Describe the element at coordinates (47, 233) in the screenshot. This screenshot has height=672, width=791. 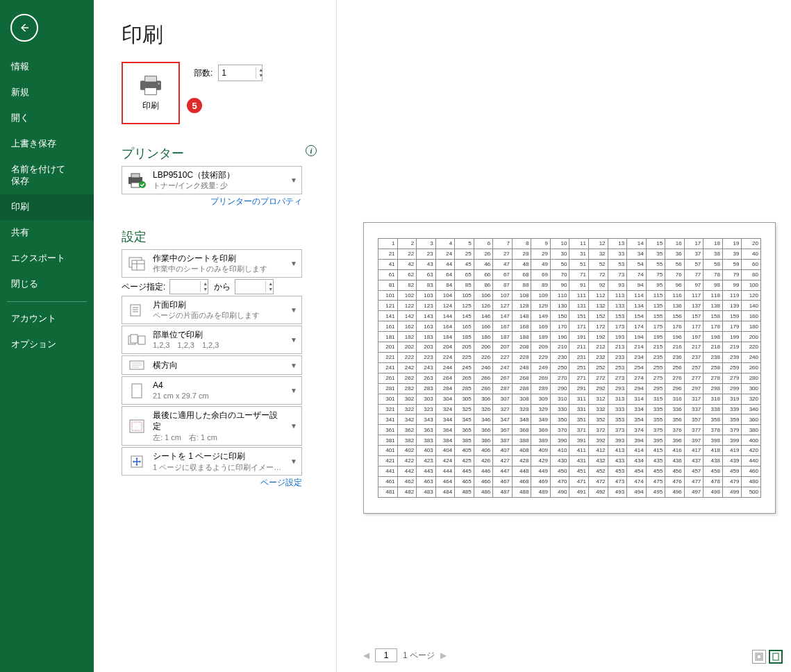
I see `nav-item-6: 共有` at that location.